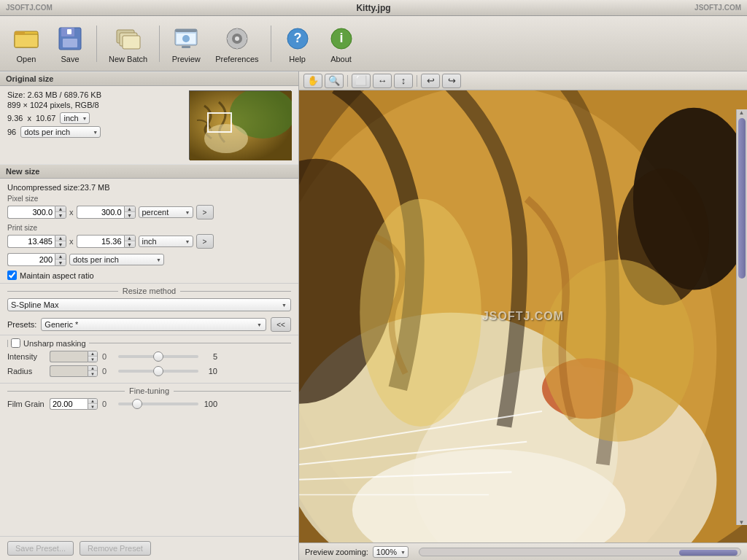 This screenshot has width=747, height=560. What do you see at coordinates (334, 81) in the screenshot?
I see `zoom-tool-button: 🔍` at bounding box center [334, 81].